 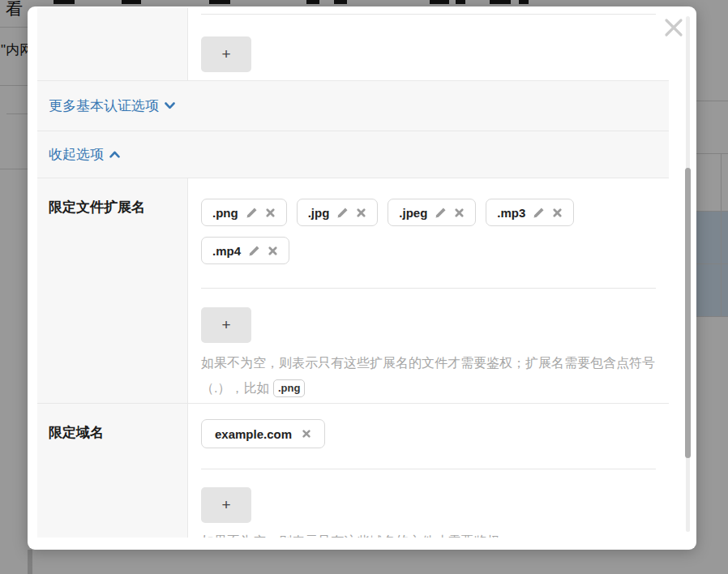 What do you see at coordinates (104, 105) in the screenshot?
I see `more-auth-options-label: 更多基本认证选项` at bounding box center [104, 105].